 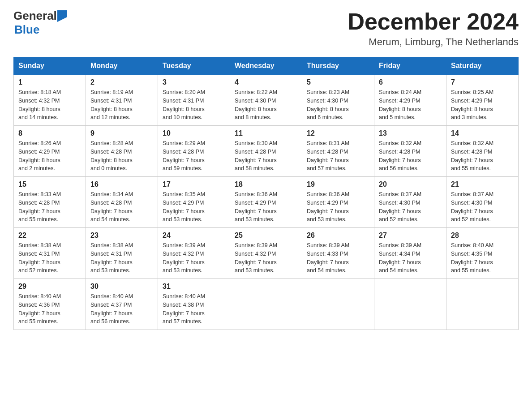 I want to click on calendar-cell: 7 Sunrise: 8:25 AM Sunset: 4:29 PM Dayli…, so click(x=483, y=100).